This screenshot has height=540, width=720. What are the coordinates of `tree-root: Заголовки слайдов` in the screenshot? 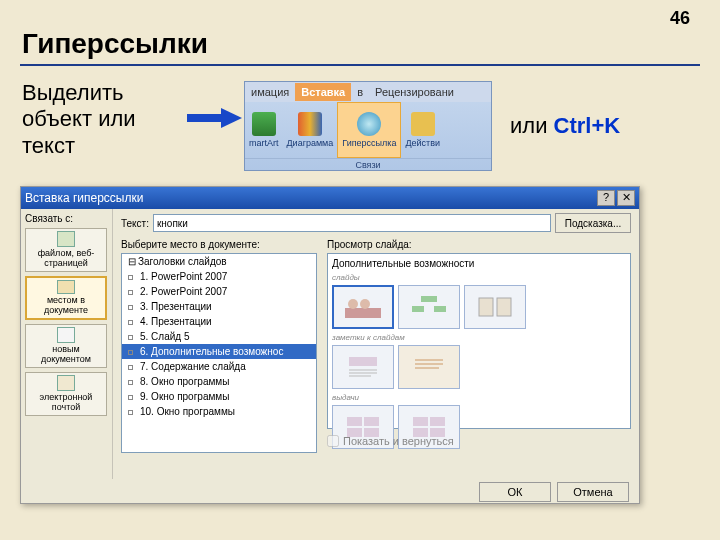 It's located at (219, 262).